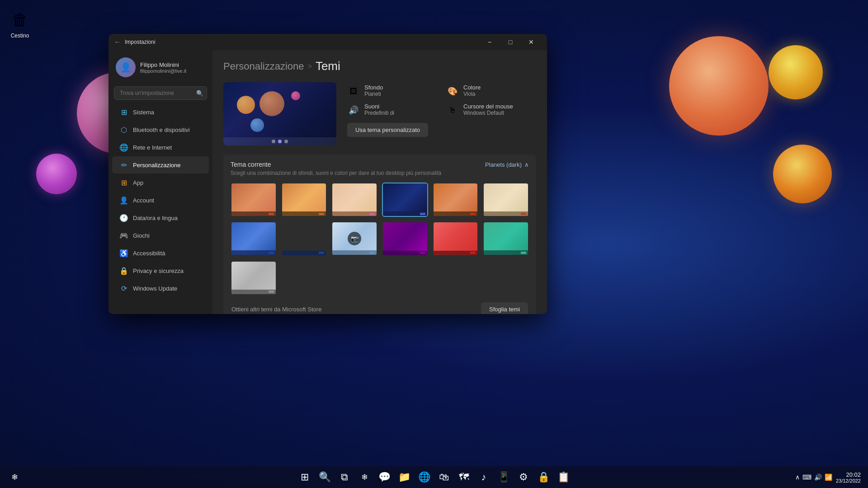  Describe the element at coordinates (488, 107) in the screenshot. I see `cursore-label: Cursore del mouse` at that location.